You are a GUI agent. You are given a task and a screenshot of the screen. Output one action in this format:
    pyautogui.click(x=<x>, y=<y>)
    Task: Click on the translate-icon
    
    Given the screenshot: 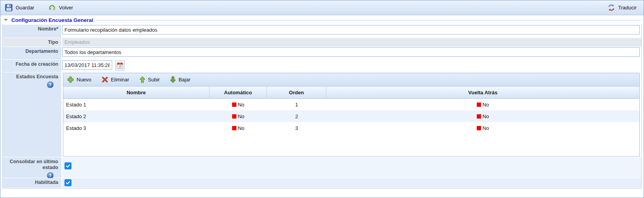 What is the action you would take?
    pyautogui.click(x=611, y=8)
    